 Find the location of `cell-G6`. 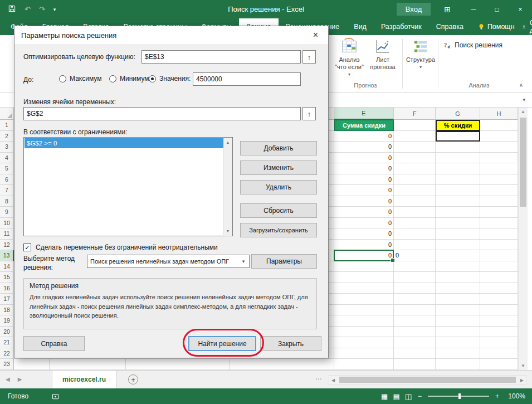

cell-G6 is located at coordinates (458, 180).